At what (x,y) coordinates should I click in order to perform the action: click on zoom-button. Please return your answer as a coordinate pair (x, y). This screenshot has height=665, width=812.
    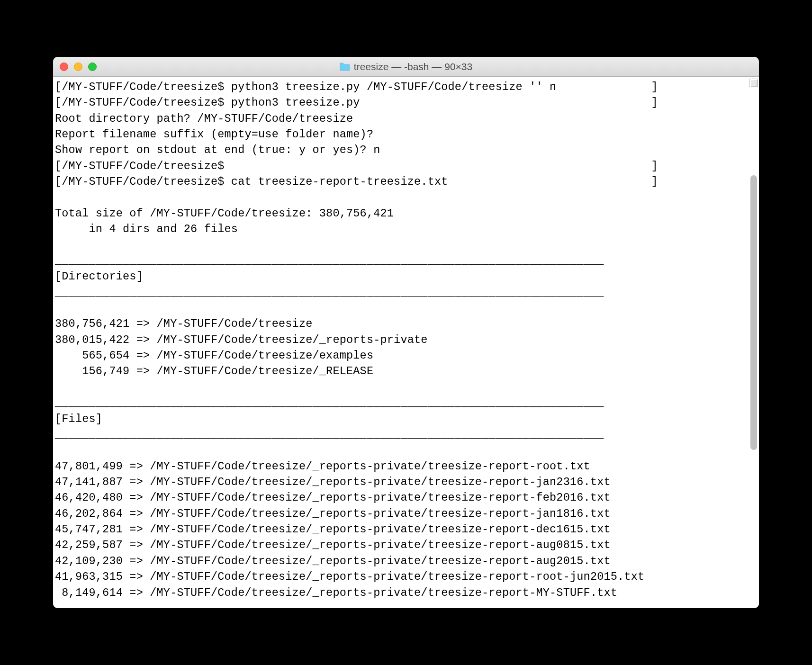
    Looking at the image, I should click on (92, 67).